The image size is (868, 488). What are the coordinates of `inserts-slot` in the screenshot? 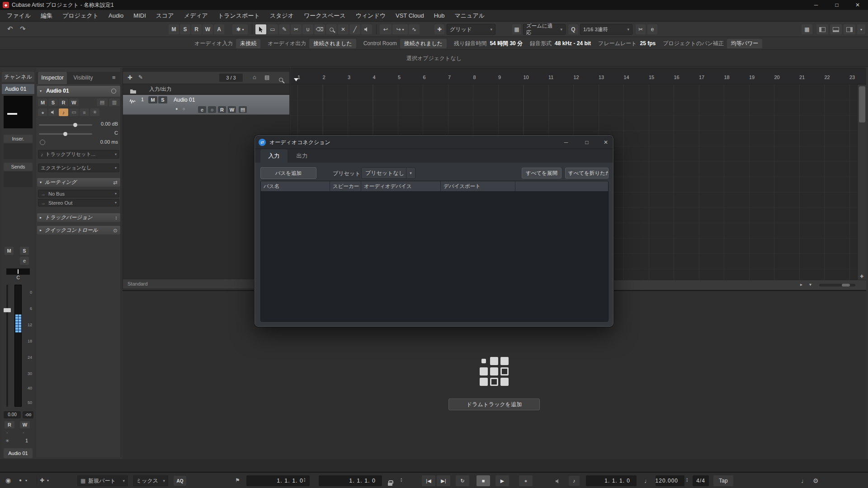 It's located at (18, 151).